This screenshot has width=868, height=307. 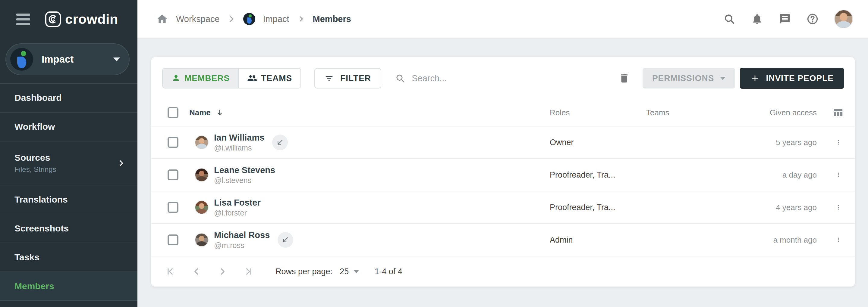 I want to click on member-username: @m.ross, so click(x=242, y=245).